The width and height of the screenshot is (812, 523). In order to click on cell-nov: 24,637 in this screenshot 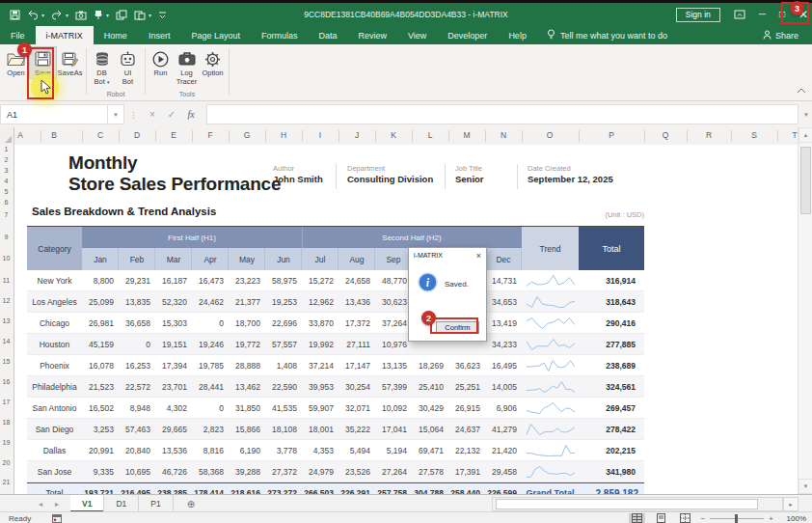, I will do `click(467, 429)`.